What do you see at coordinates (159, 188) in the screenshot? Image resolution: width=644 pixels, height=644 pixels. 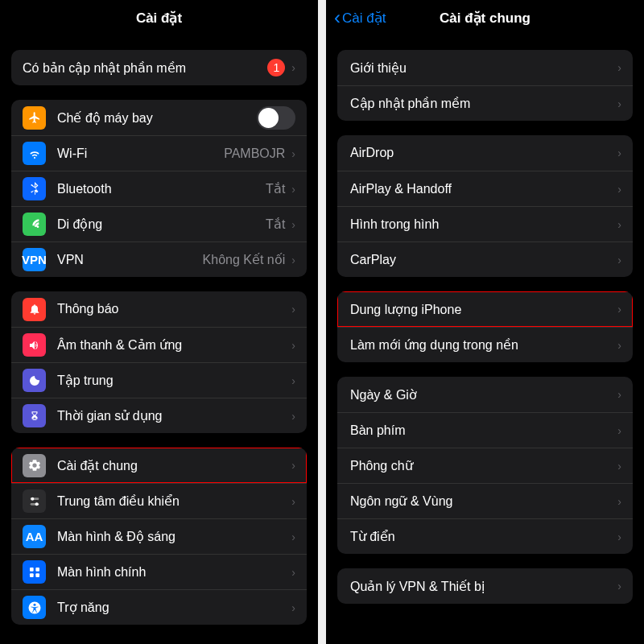 I see `bluetooth-row: Bluetooth Tắt ›` at bounding box center [159, 188].